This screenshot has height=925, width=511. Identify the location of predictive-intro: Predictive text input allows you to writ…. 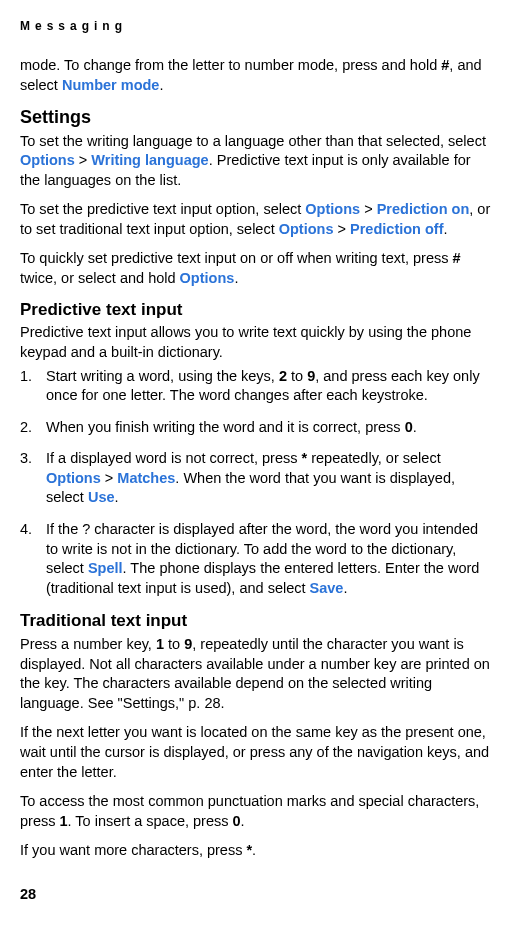
(256, 342).